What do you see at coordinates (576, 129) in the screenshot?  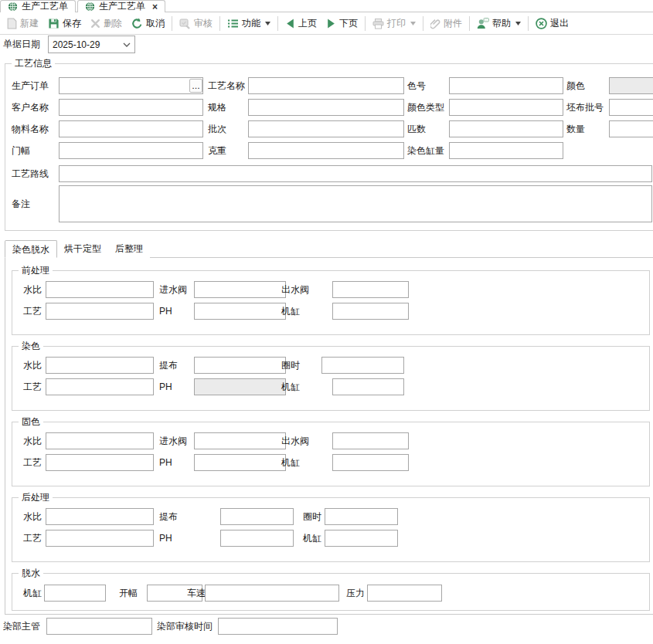 I see `quantity-label: 数量` at bounding box center [576, 129].